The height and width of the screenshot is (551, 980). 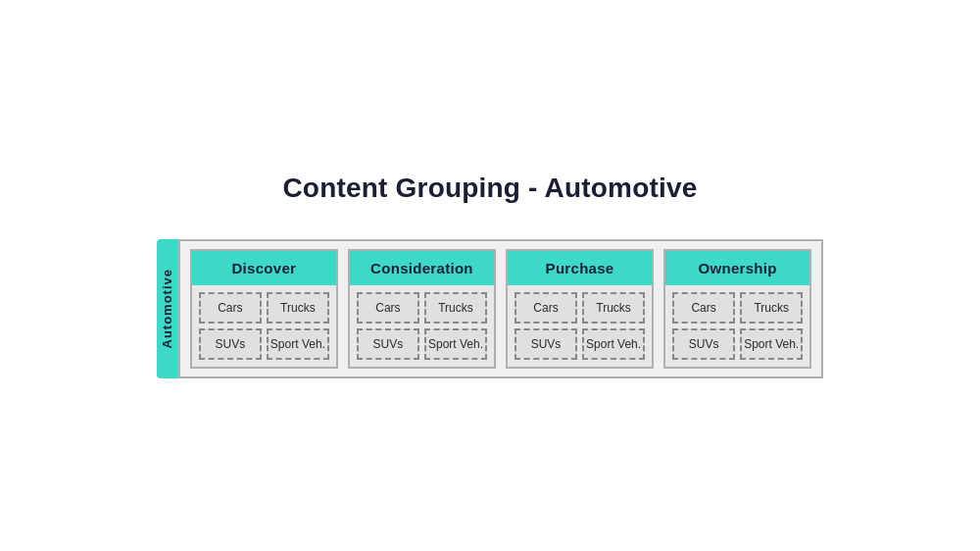 What do you see at coordinates (167, 309) in the screenshot?
I see `row-label: Automotive` at bounding box center [167, 309].